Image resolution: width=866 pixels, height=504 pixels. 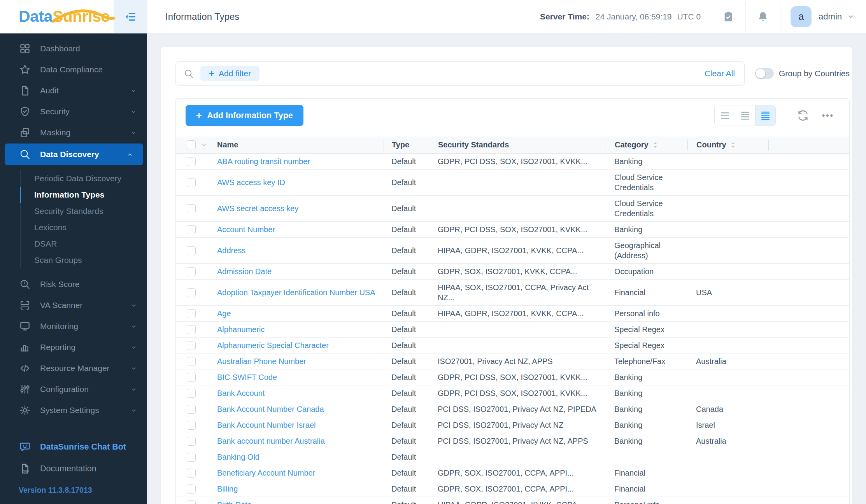 I want to click on group-by-countries-toggle, so click(x=764, y=74).